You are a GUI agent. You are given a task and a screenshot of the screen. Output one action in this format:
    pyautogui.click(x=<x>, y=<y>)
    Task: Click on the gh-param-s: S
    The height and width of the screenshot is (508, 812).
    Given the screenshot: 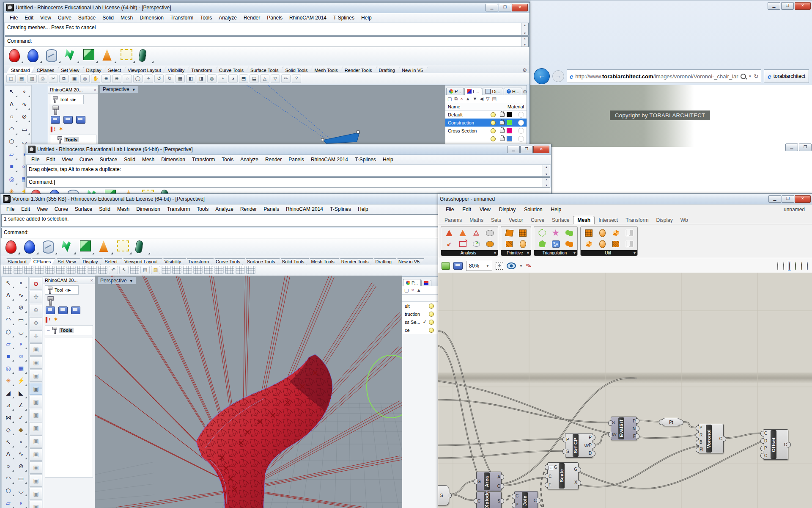 What is the action you would take?
    pyautogui.click(x=444, y=495)
    